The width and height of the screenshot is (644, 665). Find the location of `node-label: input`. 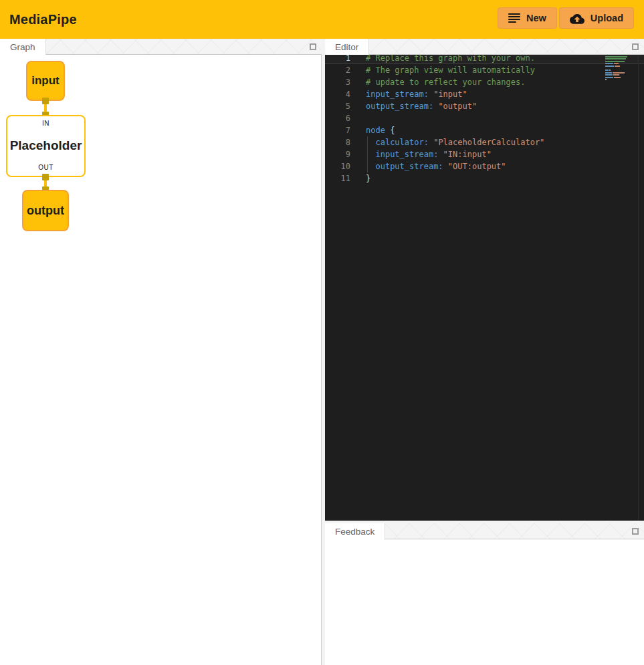

node-label: input is located at coordinates (45, 81).